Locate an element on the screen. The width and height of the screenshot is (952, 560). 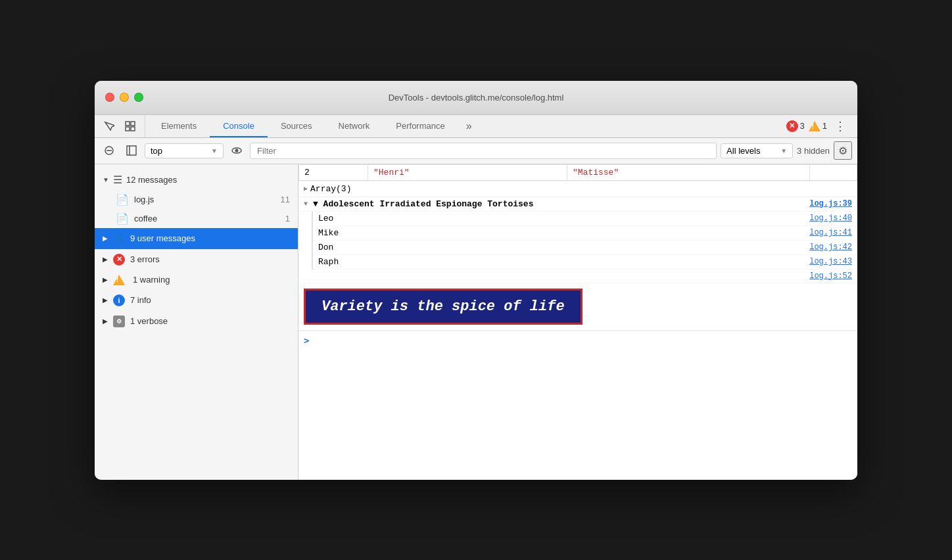
error-icon: ✕ is located at coordinates (119, 260).